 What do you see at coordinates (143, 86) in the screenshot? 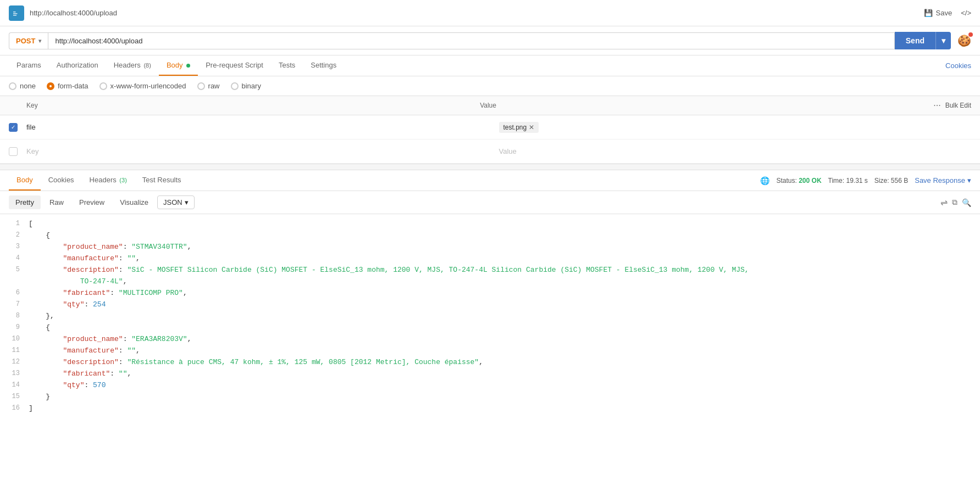
I see `body-type-x-www: x-www-form-urlencoded` at bounding box center [143, 86].